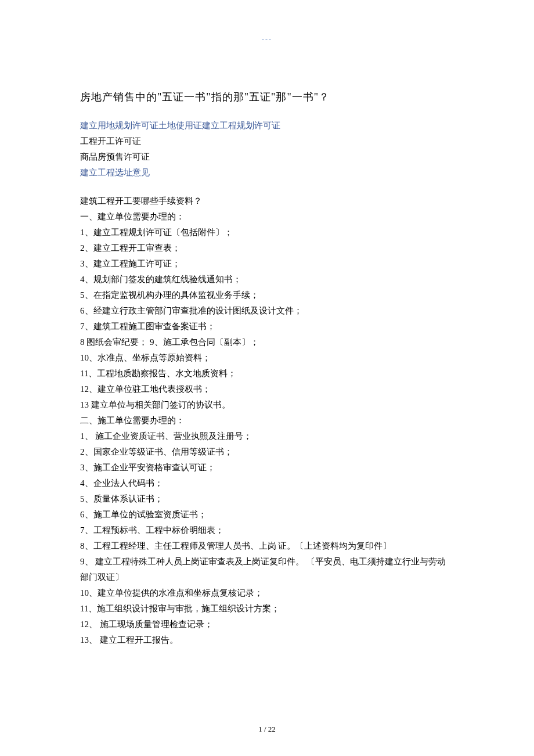  Describe the element at coordinates (267, 420) in the screenshot. I see `section-b-subtitle: 二、施工单位需要办理的：` at that location.